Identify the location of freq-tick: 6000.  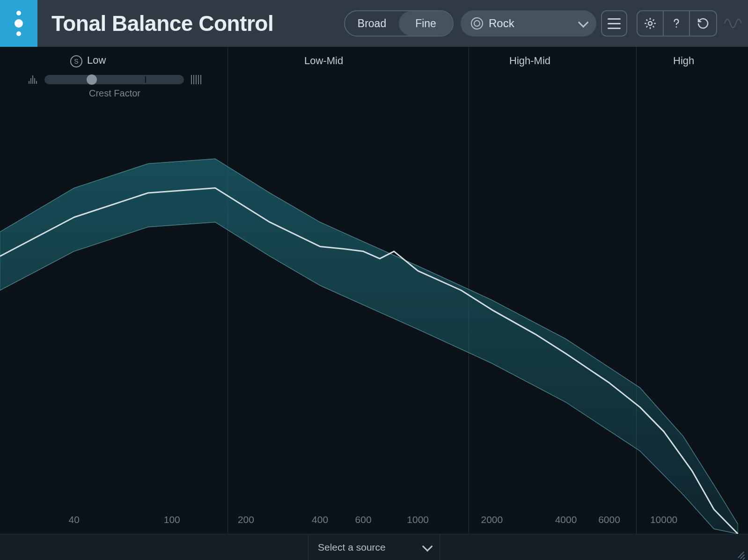
(609, 520).